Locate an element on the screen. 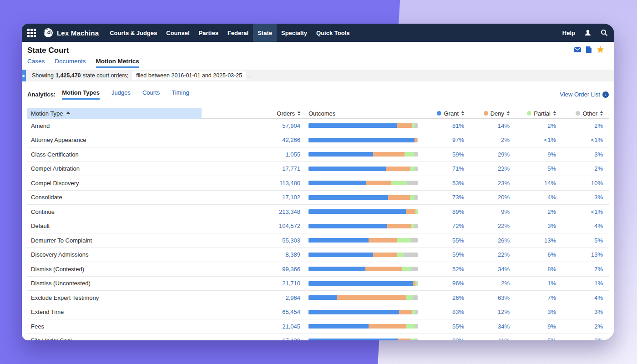 The width and height of the screenshot is (637, 364). orders-count: 99,366 is located at coordinates (251, 269).